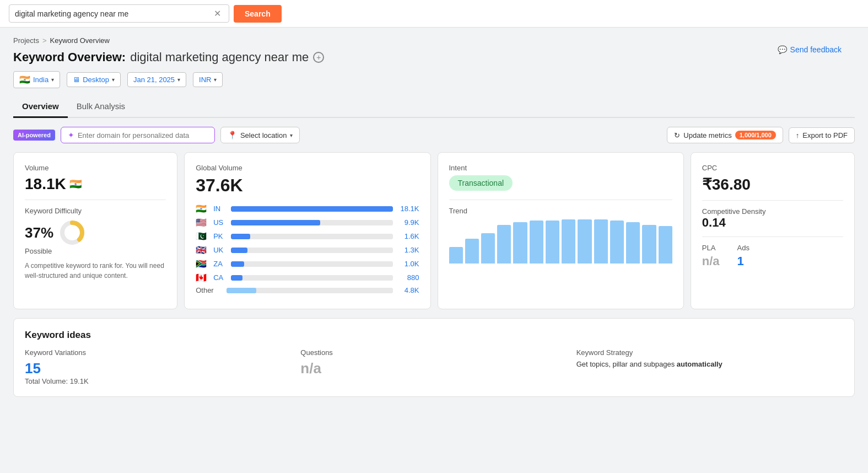 This screenshot has width=868, height=473. I want to click on country-row: 🇮🇳 IN 18.1K, so click(308, 208).